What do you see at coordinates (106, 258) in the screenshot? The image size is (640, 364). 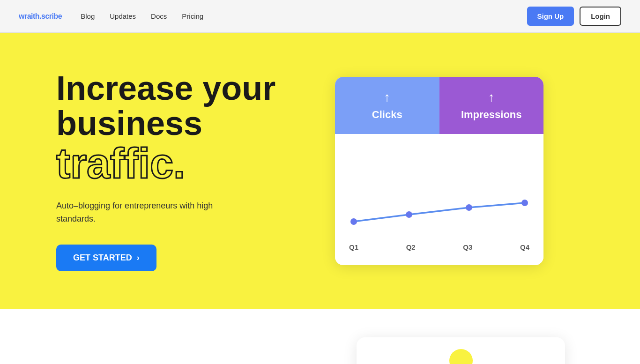 I see `get-started-button: GET STARTED ›` at bounding box center [106, 258].